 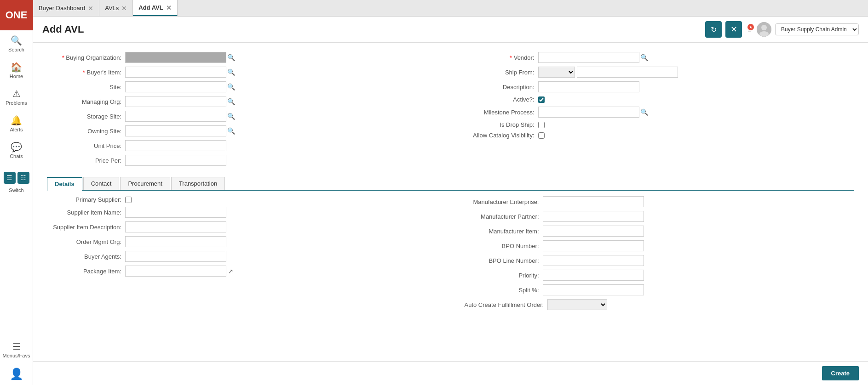 What do you see at coordinates (589, 57) in the screenshot?
I see `vendor-input` at bounding box center [589, 57].